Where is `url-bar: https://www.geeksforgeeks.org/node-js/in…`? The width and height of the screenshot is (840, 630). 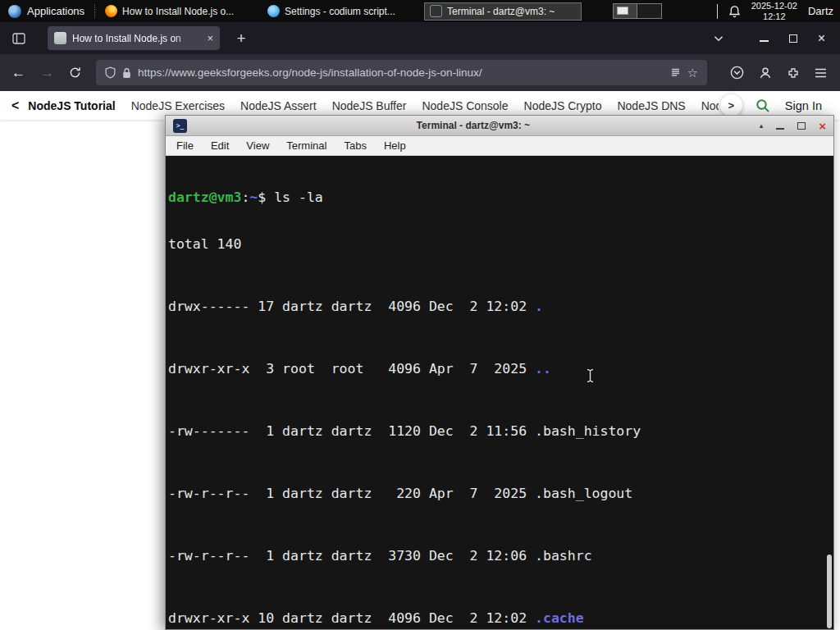
url-bar: https://www.geeksforgeeks.org/node-js/in… is located at coordinates (402, 72).